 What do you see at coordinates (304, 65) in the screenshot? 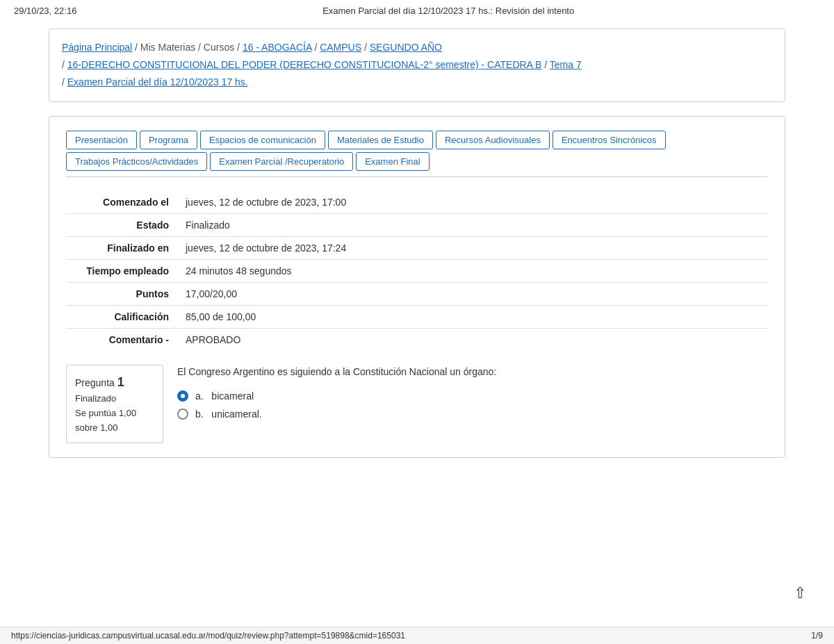
I see `breadcrumb-materia: 16-DERECHO CONSTITUCIONAL DEL PODER (DER…` at bounding box center [304, 65].